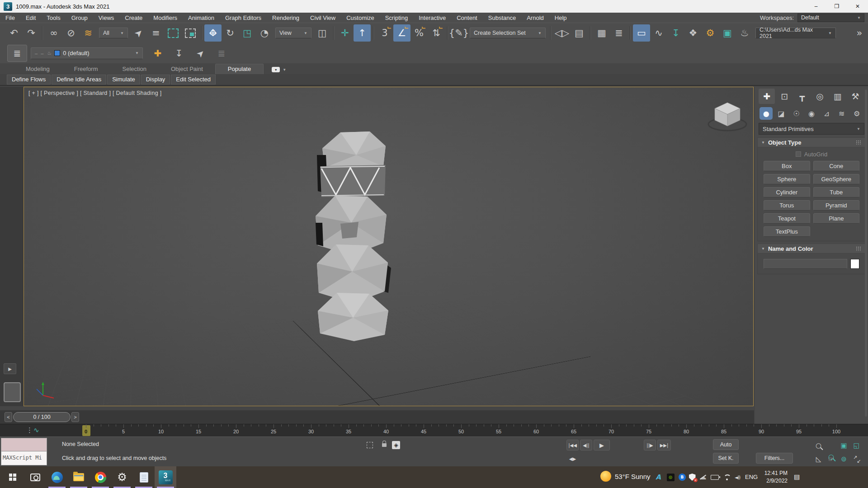 The height and width of the screenshot is (488, 868). What do you see at coordinates (562, 33) in the screenshot?
I see `mirror-icon: ◁▷` at bounding box center [562, 33].